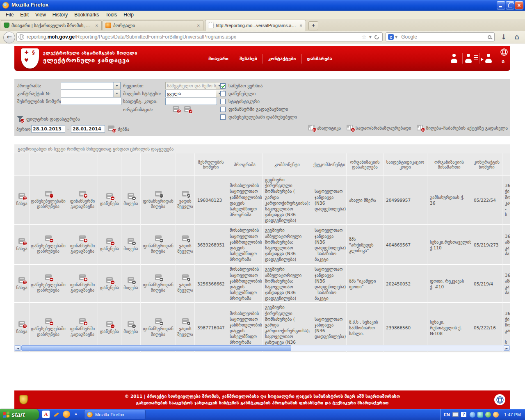 This screenshot has height=420, width=525. I want to click on orange-ball-quicklaunch-icon, so click(66, 414).